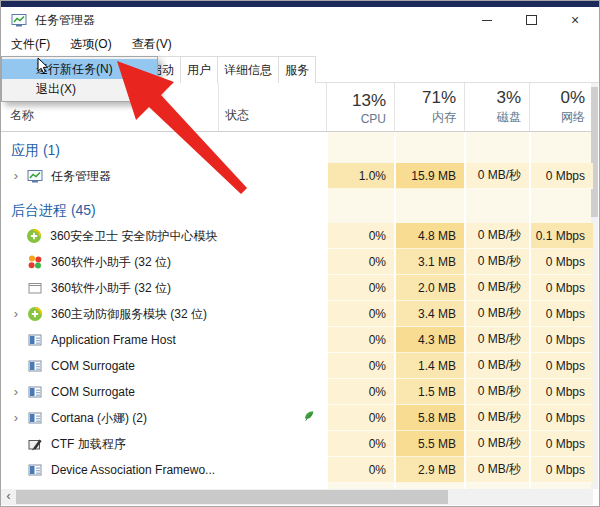 This screenshot has height=507, width=600. Describe the element at coordinates (90, 44) in the screenshot. I see `menu-bar-item: 选项(O)` at that location.